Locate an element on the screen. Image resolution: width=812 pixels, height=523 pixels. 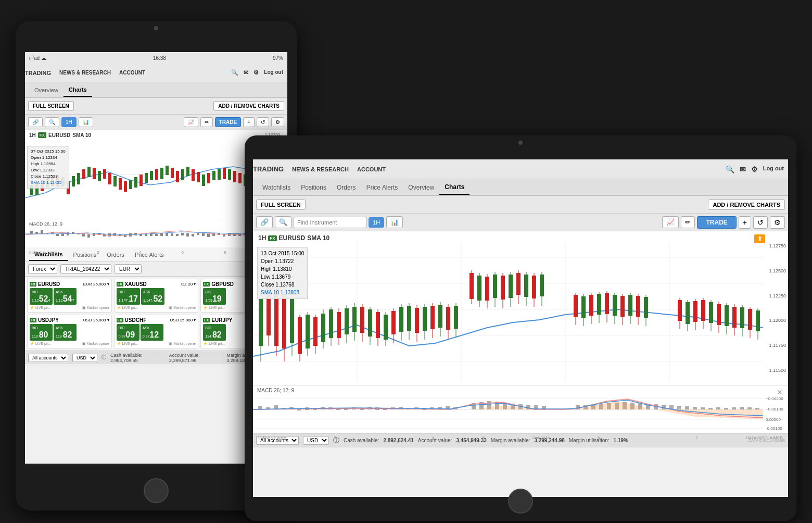
back-tooltip-close: Close 1.12523 is located at coordinates (48, 177).